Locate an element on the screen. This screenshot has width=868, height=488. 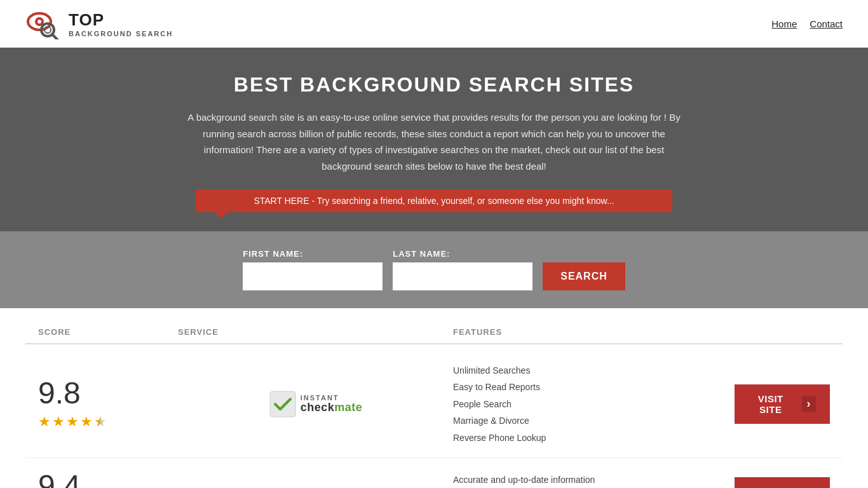
feature-item: People Search is located at coordinates (591, 404).